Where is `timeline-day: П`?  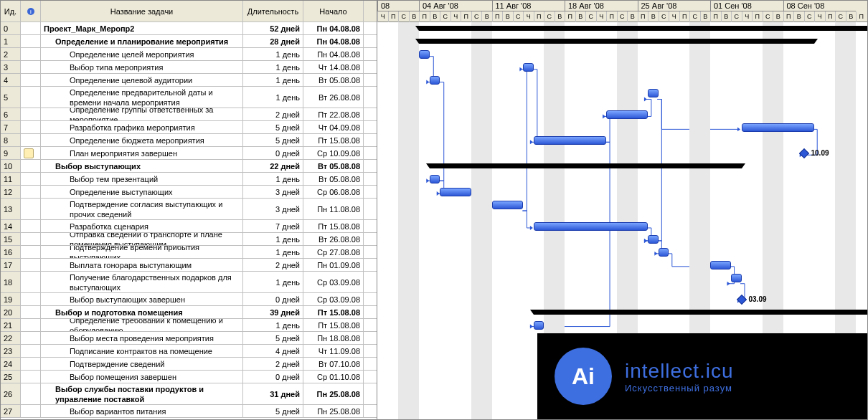
timeline-day: П is located at coordinates (539, 17).